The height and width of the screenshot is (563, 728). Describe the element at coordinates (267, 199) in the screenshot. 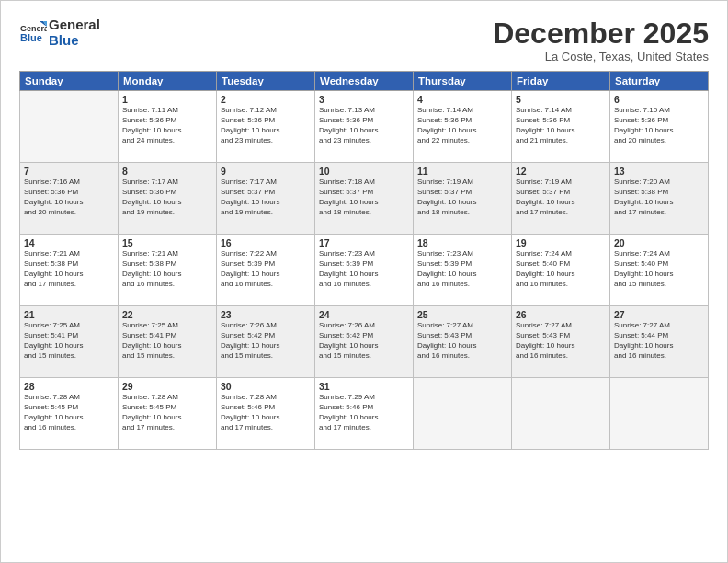

I see `calendar-cell: 9Sunrise: 7:17 AM Sunset: 5:37 PM Daylig…` at that location.